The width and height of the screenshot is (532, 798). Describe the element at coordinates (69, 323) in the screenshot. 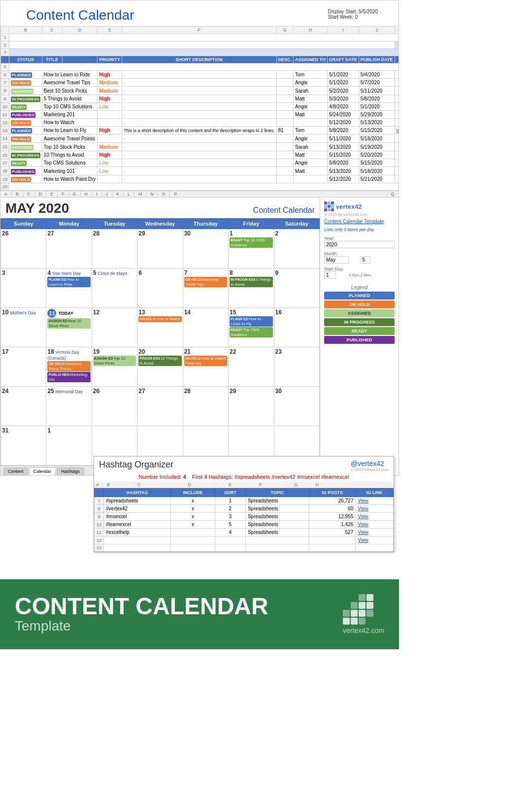

I see `cal-event: ASSIGN EDBest 10 Stock Picks` at that location.